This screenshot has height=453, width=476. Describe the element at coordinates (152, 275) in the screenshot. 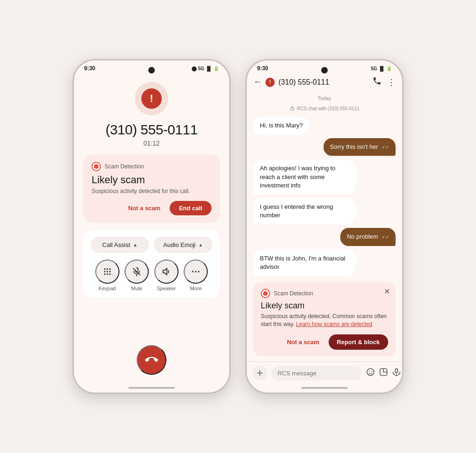

I see `dial-row: Keypad Mute` at that location.